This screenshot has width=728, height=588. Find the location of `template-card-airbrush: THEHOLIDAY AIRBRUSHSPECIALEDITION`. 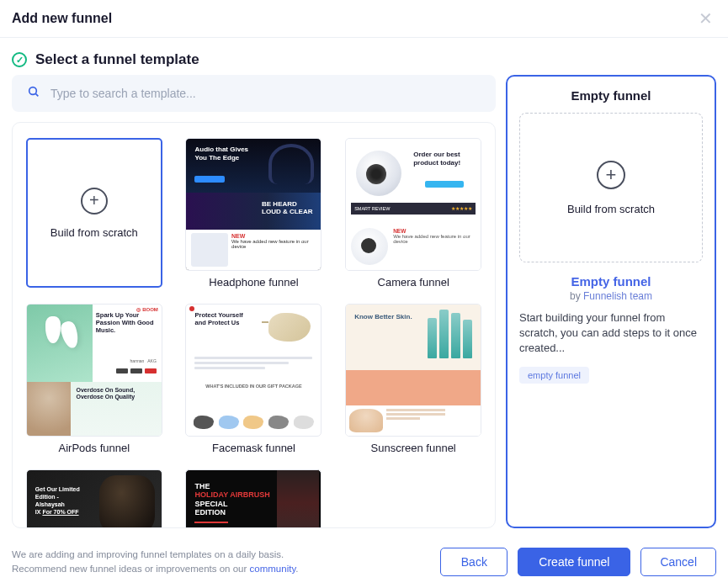

template-card-airbrush: THEHOLIDAY AIRBRUSHSPECIALEDITION is located at coordinates (254, 499).